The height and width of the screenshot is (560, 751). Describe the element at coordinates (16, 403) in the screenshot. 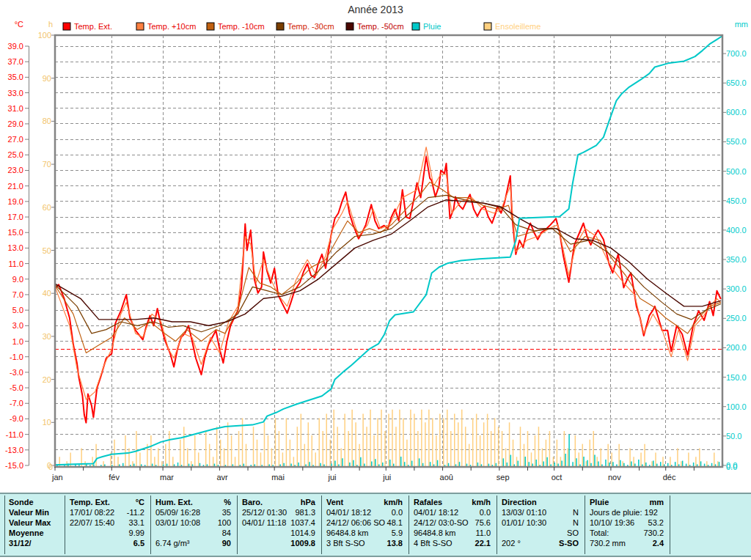

I see `temp-tick-label: -7.0` at that location.